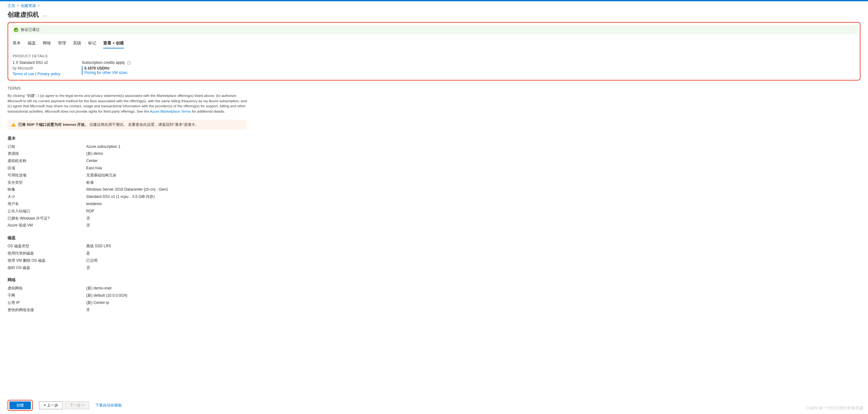 The height and width of the screenshot is (414, 868). What do you see at coordinates (434, 161) in the screenshot?
I see `kv-row: 虚拟机名称Center` at bounding box center [434, 161].